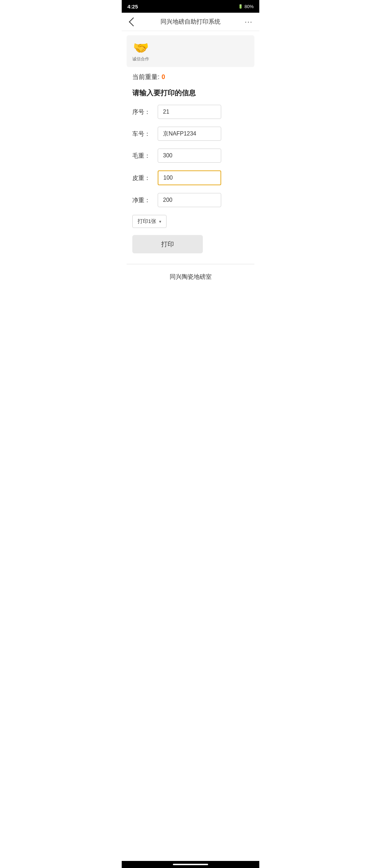 The height and width of the screenshot is (868, 381). I want to click on footer-text: 同兴陶瓷地磅室, so click(190, 277).